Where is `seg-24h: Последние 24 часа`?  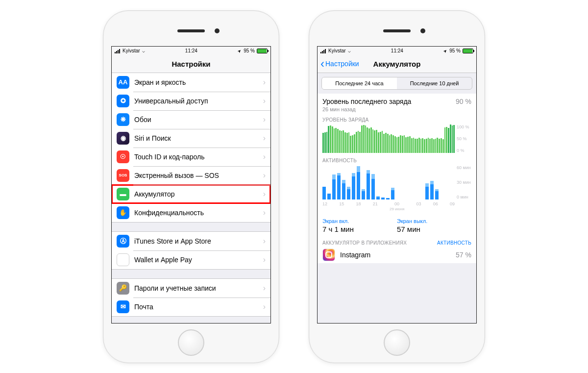 seg-24h: Последние 24 часа is located at coordinates (360, 83).